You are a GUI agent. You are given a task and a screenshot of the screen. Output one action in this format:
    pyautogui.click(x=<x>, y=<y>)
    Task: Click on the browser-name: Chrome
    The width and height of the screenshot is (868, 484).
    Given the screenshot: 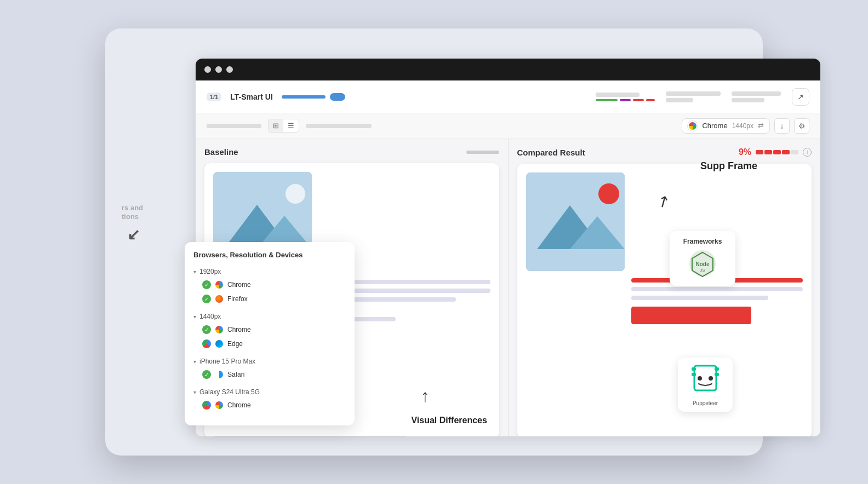 What is the action you would take?
    pyautogui.click(x=715, y=126)
    